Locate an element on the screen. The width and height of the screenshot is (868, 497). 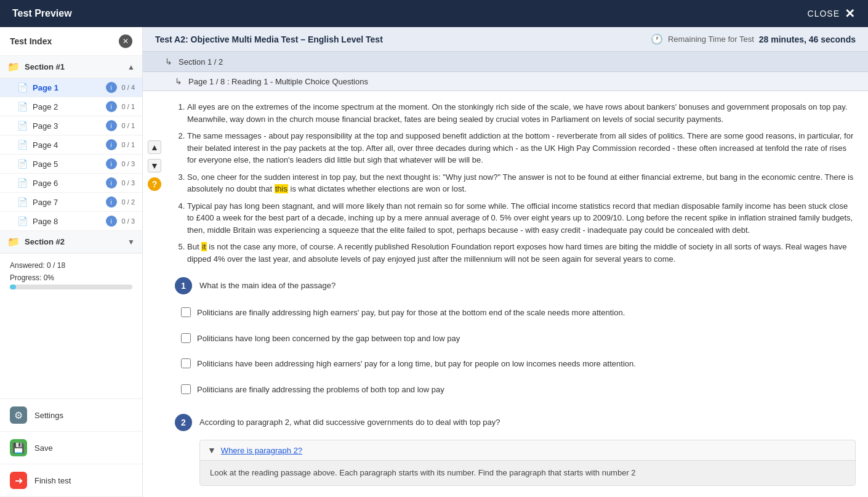
page4-info-icon: i is located at coordinates (111, 145).